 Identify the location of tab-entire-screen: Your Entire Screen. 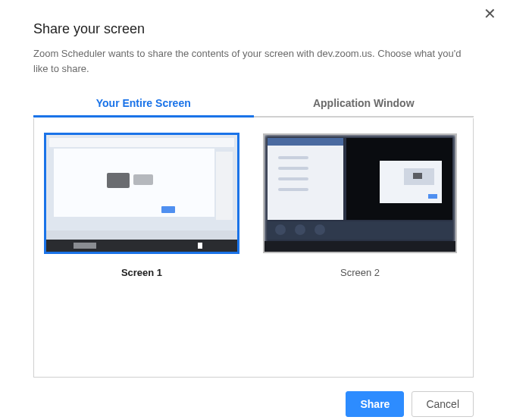
(144, 103).